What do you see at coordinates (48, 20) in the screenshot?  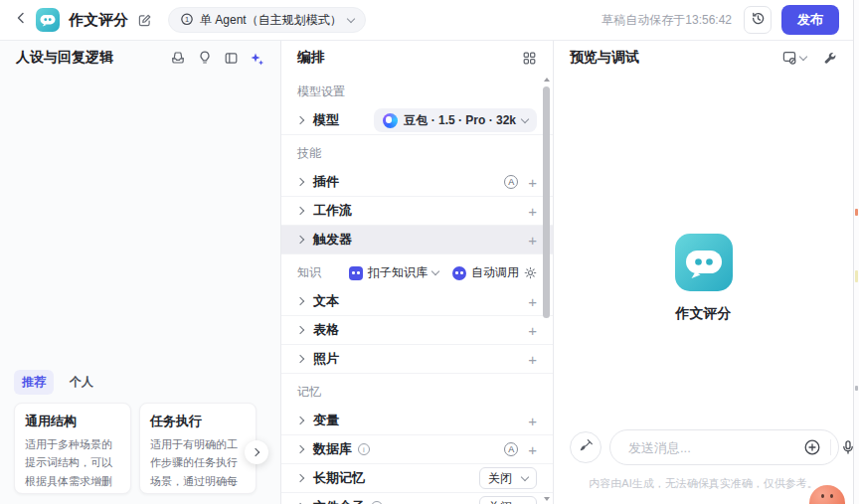 I see `bot-avatar-icon` at bounding box center [48, 20].